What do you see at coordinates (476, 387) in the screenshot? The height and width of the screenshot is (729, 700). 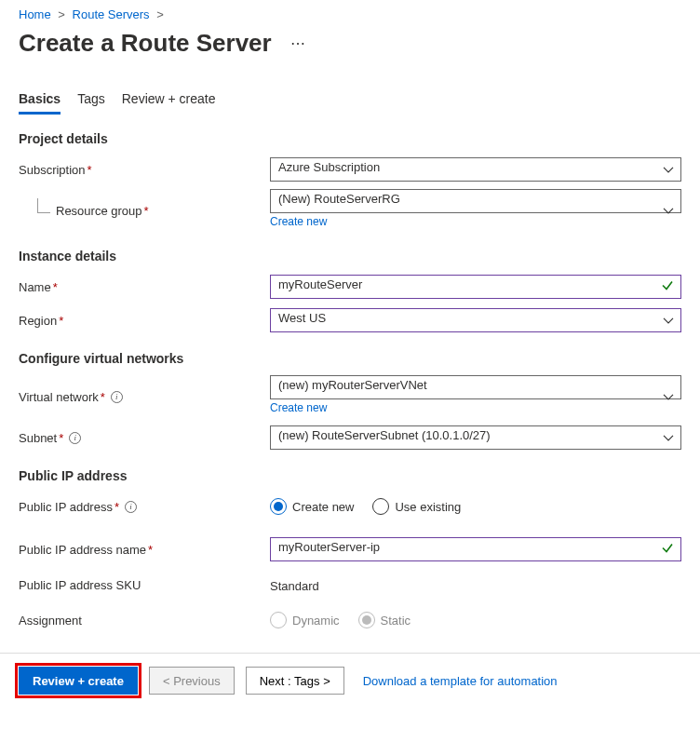 I see `virtual-network-select: (new) myRouterServerVNet` at bounding box center [476, 387].